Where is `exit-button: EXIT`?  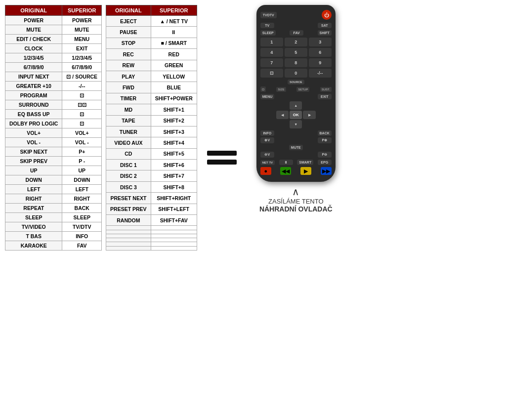 exit-button: EXIT is located at coordinates (325, 97).